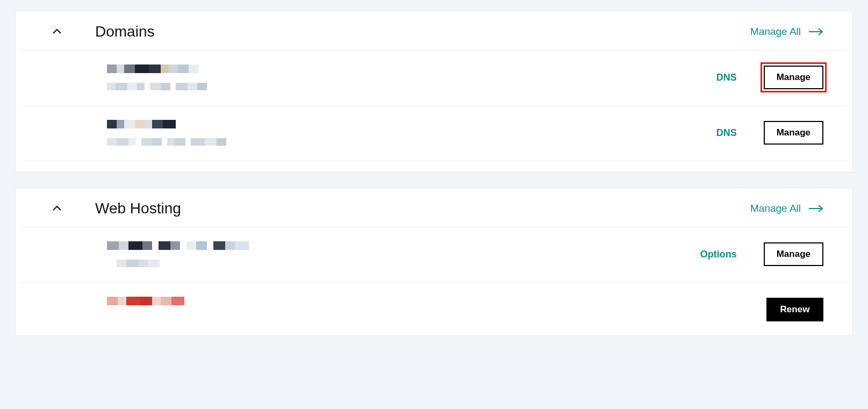  What do you see at coordinates (795, 309) in the screenshot?
I see `hosting-row-actions: Renew` at bounding box center [795, 309].